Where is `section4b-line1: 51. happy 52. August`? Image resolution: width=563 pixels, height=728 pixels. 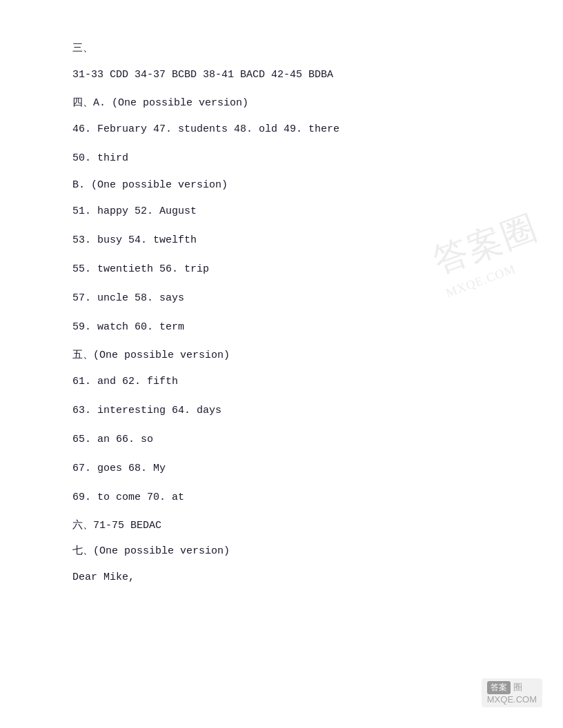 section4b-line1: 51. happy 52. August is located at coordinates (282, 212).